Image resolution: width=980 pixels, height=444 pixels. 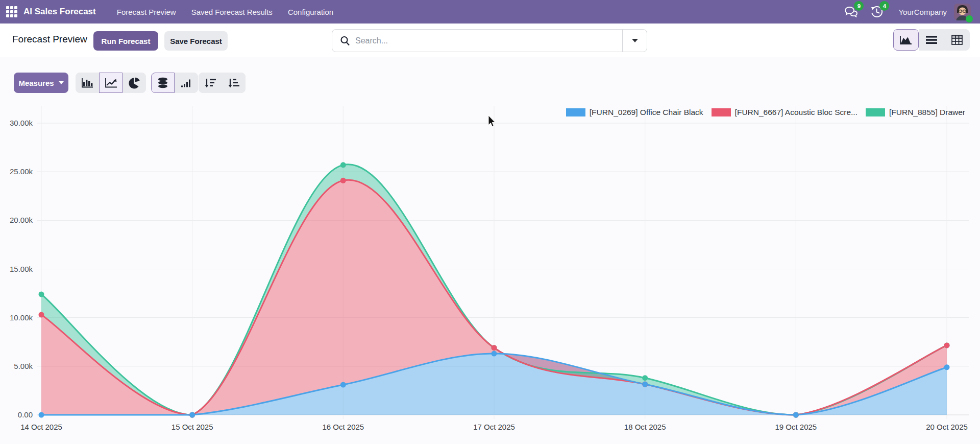 What do you see at coordinates (766, 112) in the screenshot?
I see `chart-legend: [FURN_0269] Office Chair Black[FURN_6667…` at bounding box center [766, 112].